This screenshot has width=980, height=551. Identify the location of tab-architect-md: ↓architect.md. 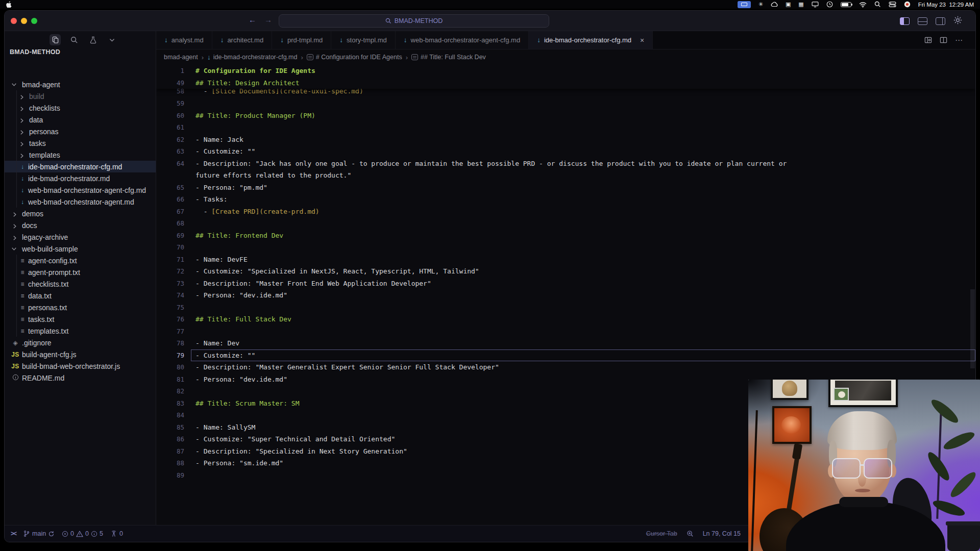
(242, 40).